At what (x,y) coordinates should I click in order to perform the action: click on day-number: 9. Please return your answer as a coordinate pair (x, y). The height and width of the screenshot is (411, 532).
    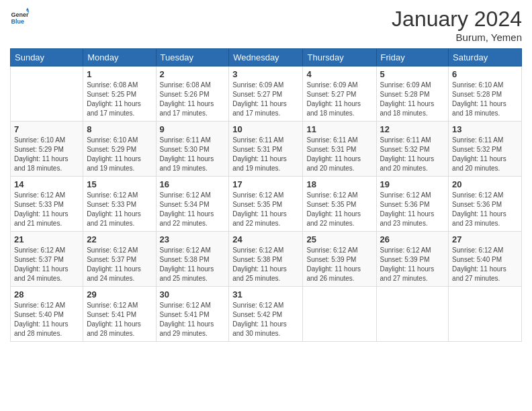
    Looking at the image, I should click on (193, 129).